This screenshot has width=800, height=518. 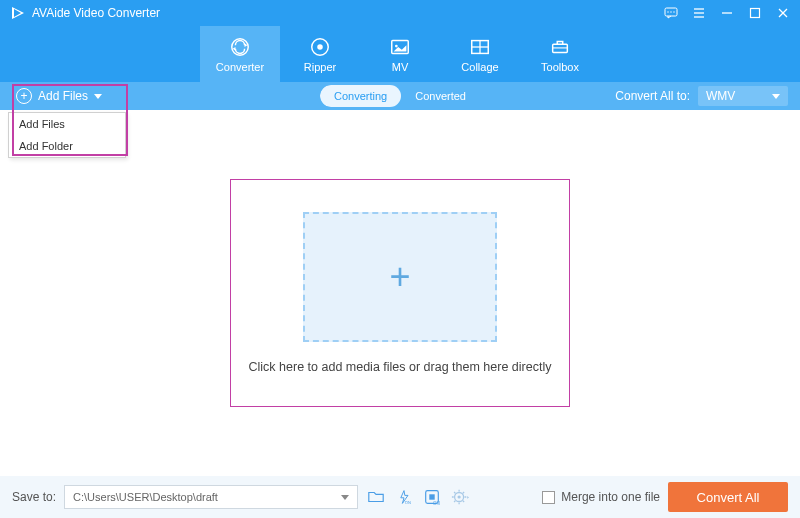 What do you see at coordinates (59, 96) in the screenshot?
I see `add-files-button: + Add Files` at bounding box center [59, 96].